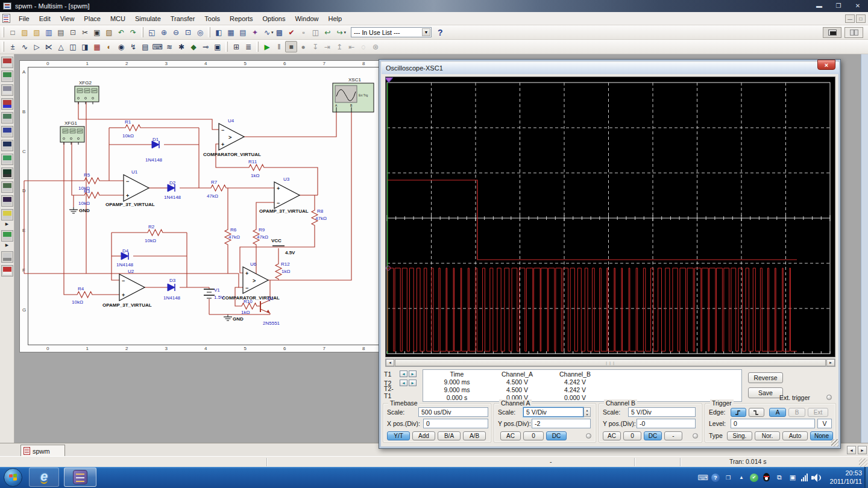 This screenshot has width=868, height=488. Describe the element at coordinates (832, 33) in the screenshot. I see `show-breadboard-toggle` at that location.